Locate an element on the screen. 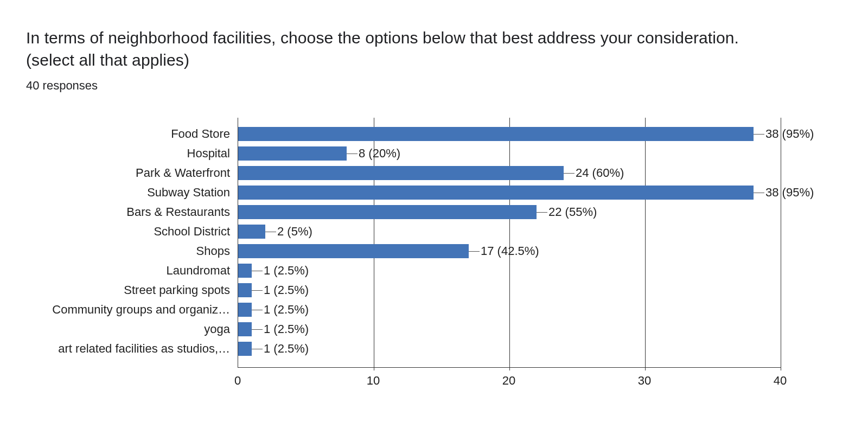 This screenshot has height=441, width=868. x-axis-tick: 10 is located at coordinates (373, 381).